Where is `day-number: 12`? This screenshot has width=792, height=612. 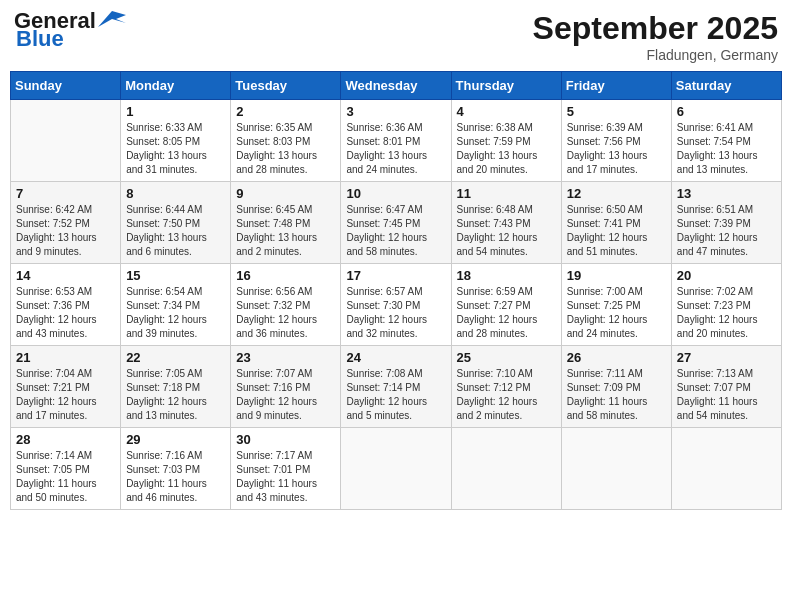
day-number: 12 is located at coordinates (616, 194).